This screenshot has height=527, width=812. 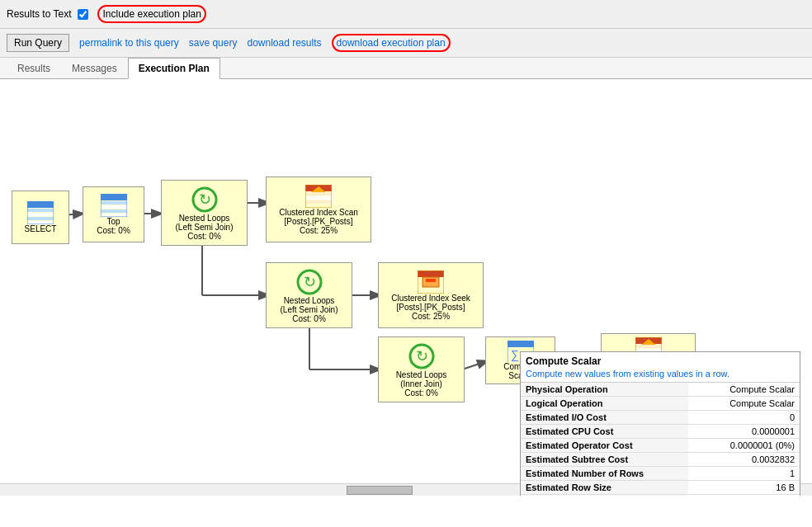 I want to click on clustered-scan-1-cost: Cost: 25%, so click(x=319, y=231).